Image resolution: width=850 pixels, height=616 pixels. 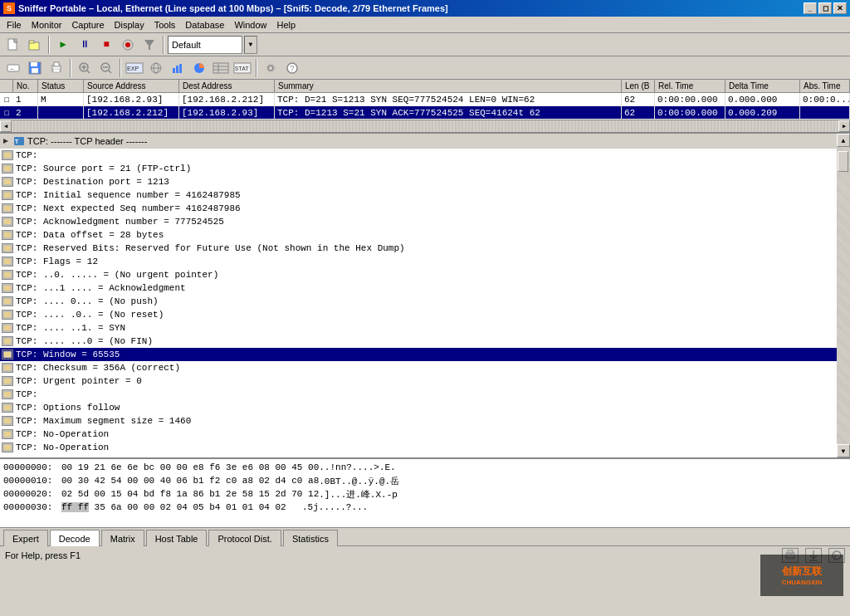 What do you see at coordinates (129, 25) in the screenshot?
I see `menu-display: Display` at bounding box center [129, 25].